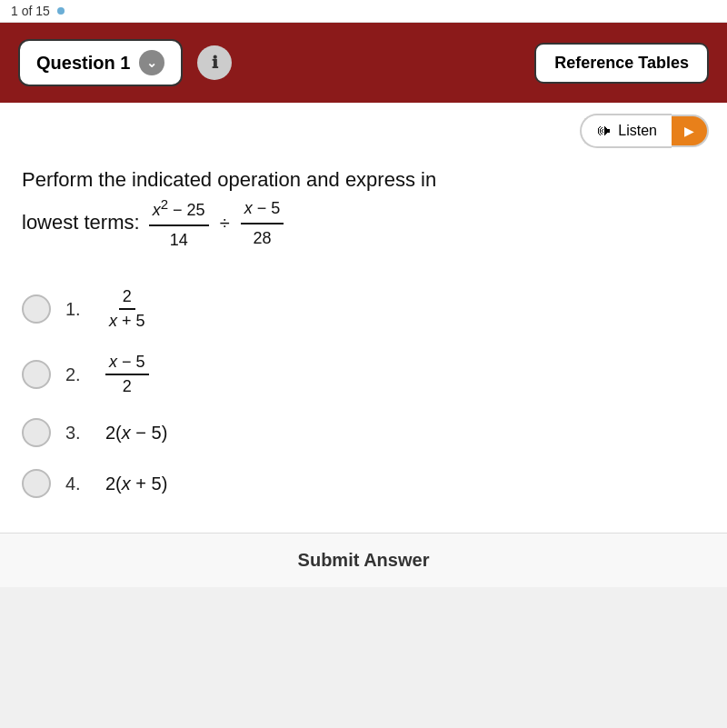 The height and width of the screenshot is (728, 727). I want to click on option-2-fraction: x − 5 2, so click(127, 374).